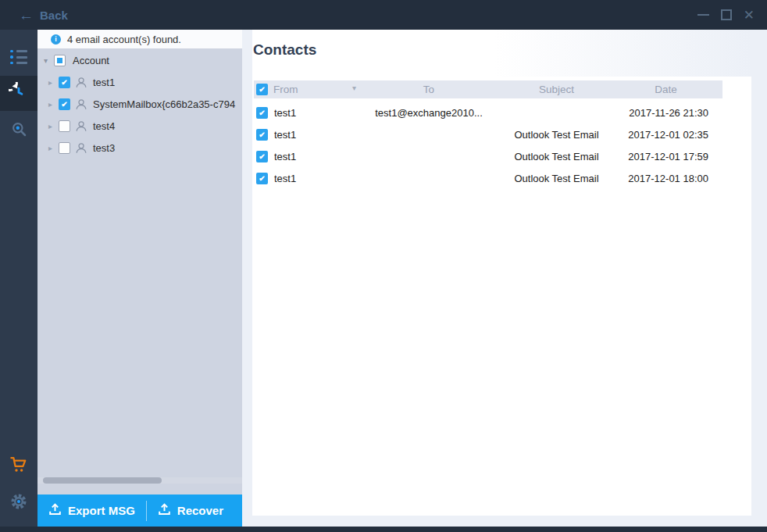 The height and width of the screenshot is (532, 767). I want to click on account-tree: ▾ Account ▸ test1 ▸ SystemMailbox{c66b2a…, so click(140, 103).